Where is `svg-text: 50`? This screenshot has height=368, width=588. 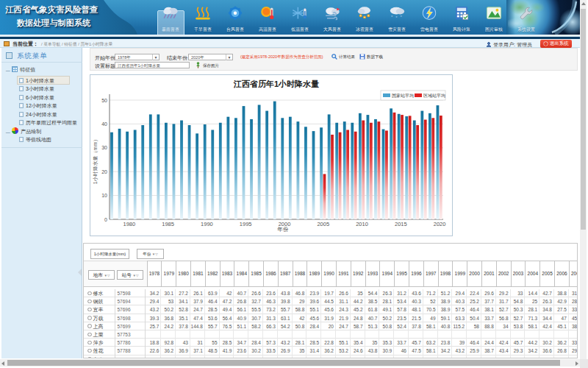 svg-text: 50 is located at coordinates (104, 100).